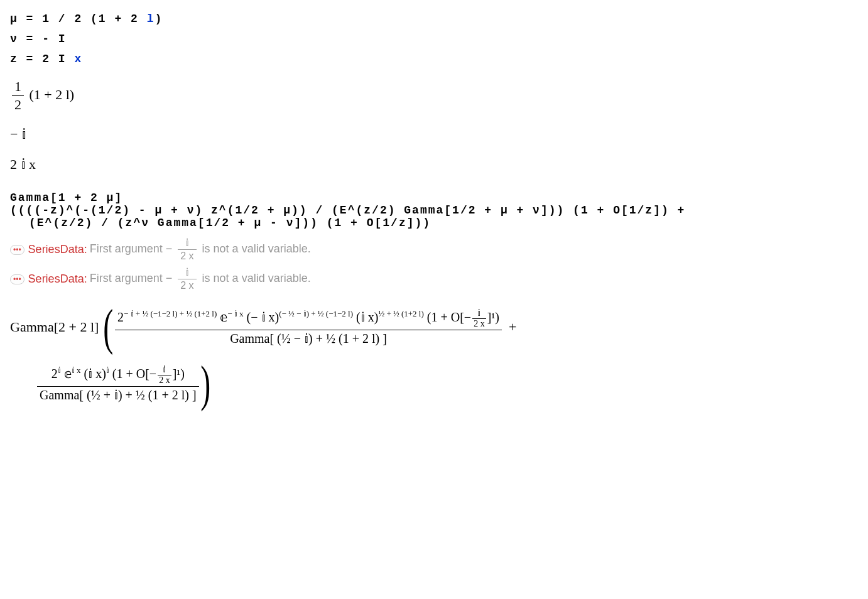 The height and width of the screenshot is (599, 868). I want to click on code-text: μ = 1 / 2 (1 + 2, so click(79, 19).